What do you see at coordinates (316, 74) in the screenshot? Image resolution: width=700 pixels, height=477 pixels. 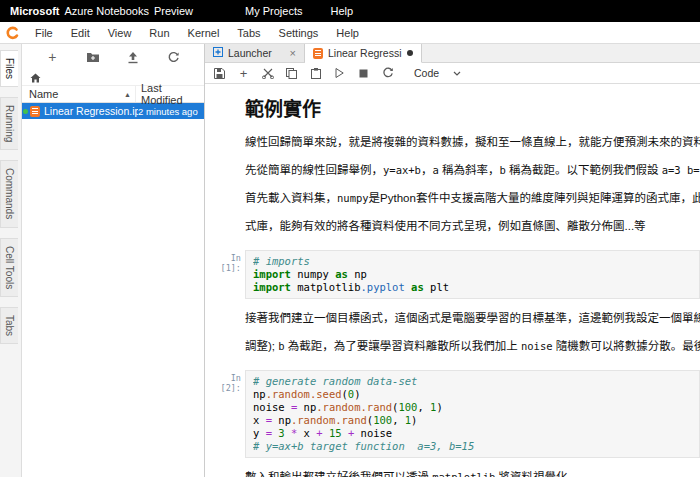 I see `paste-icon` at bounding box center [316, 74].